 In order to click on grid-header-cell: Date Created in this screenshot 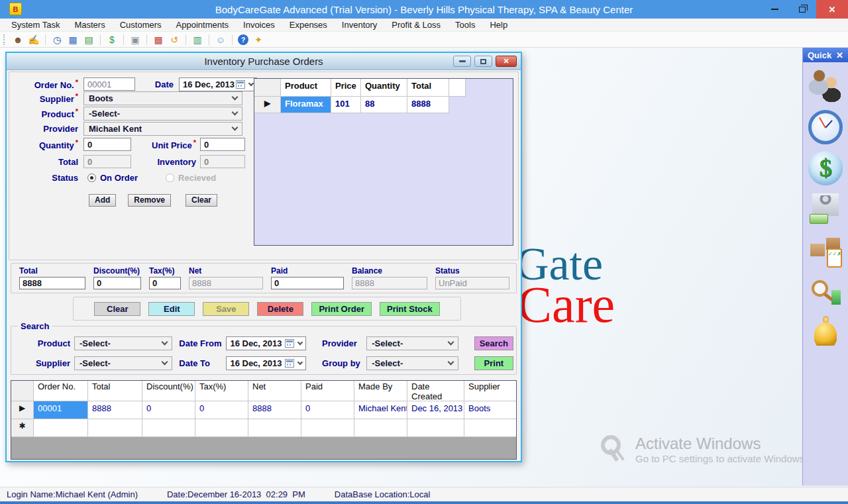, I will do `click(436, 391)`.